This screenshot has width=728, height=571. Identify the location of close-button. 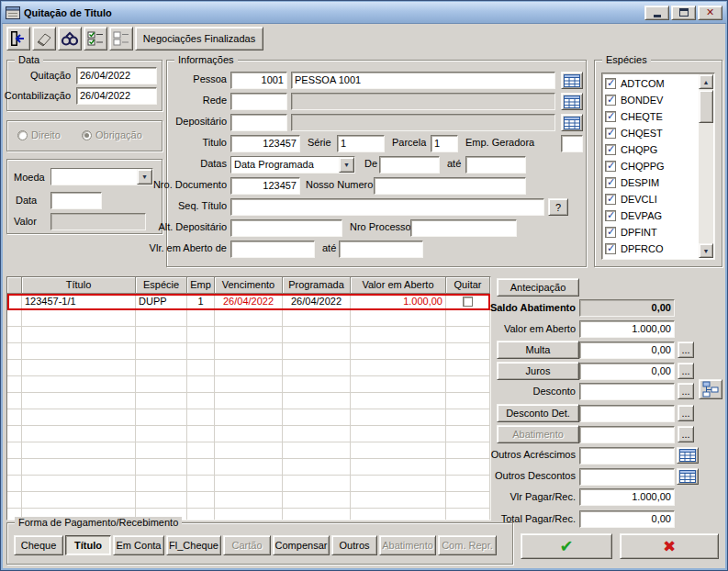
(711, 13).